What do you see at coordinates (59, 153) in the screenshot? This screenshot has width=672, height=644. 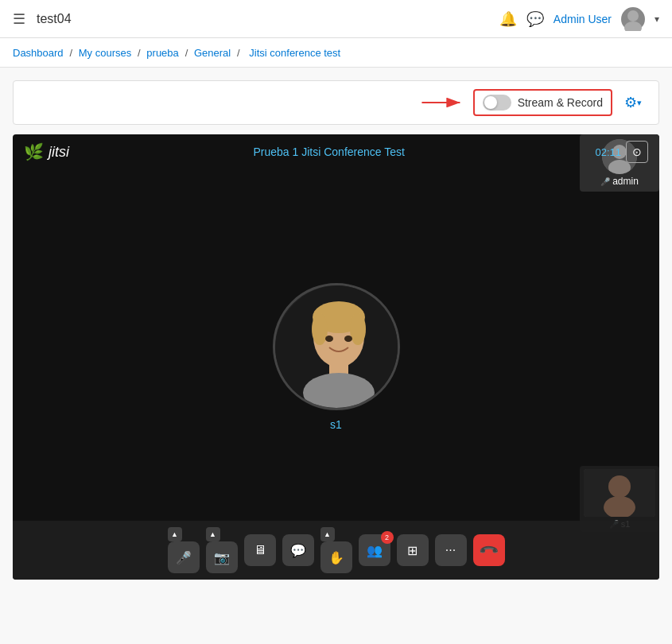 I see `jitsi-logo-text: jitsi` at bounding box center [59, 153].